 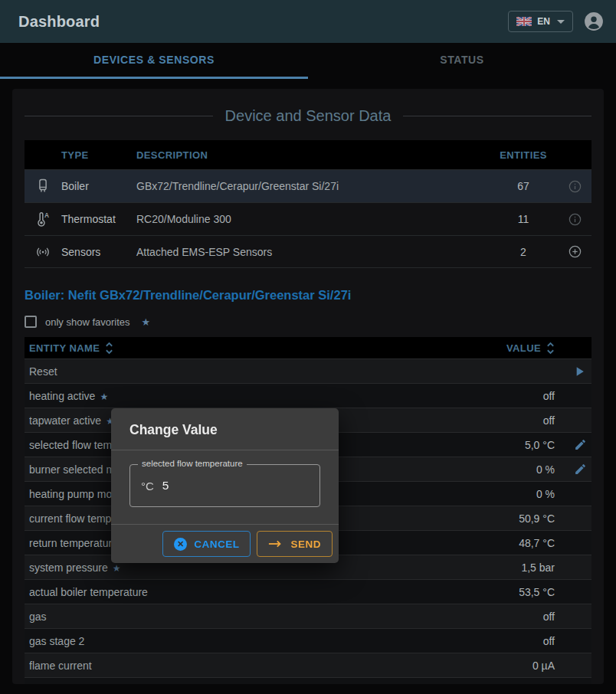 What do you see at coordinates (308, 219) in the screenshot?
I see `device-row-thermostat: AThermostatRC20/Moduline 30011` at bounding box center [308, 219].